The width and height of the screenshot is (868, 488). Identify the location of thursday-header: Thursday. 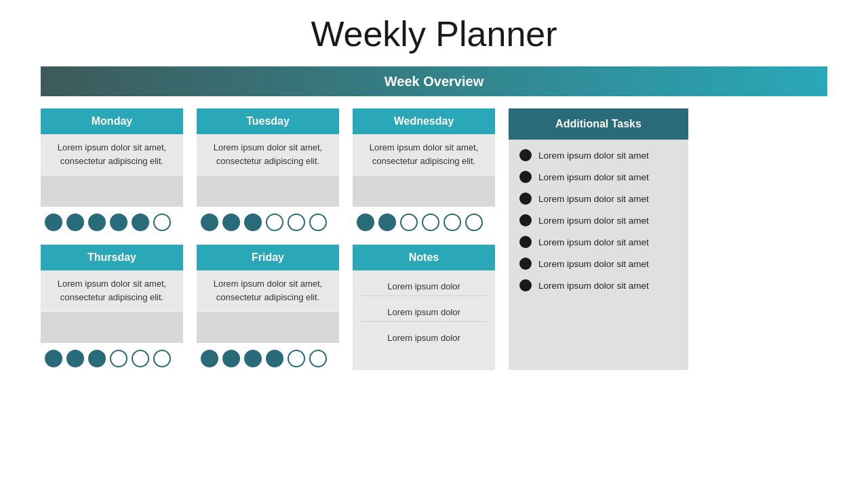
(112, 258).